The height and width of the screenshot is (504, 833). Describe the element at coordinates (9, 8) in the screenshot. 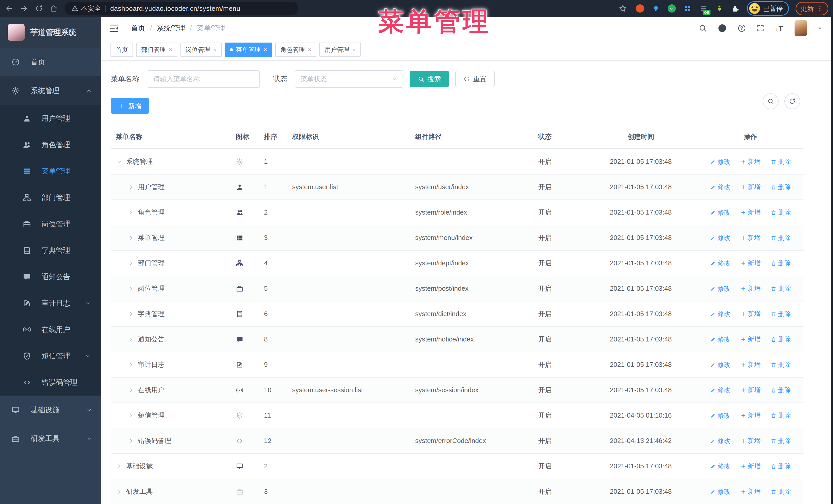

I see `browser-back-button` at that location.